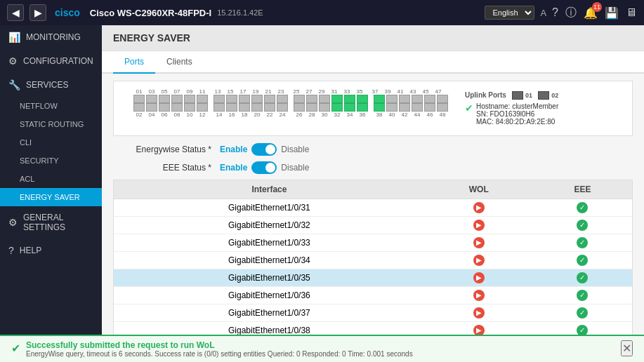 Image resolution: width=644 pixels, height=362 pixels. What do you see at coordinates (270, 261) in the screenshot?
I see `cell-interface: GigabitEthernet1/0/34` at bounding box center [270, 261].